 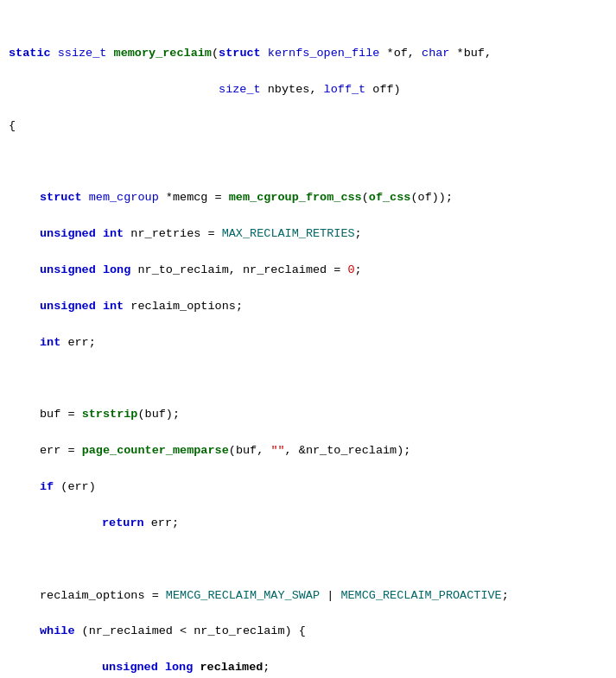 What do you see at coordinates (308, 451) in the screenshot?
I see `assign-err: err = page_counter_memparse(buf, "", &nr…` at bounding box center [308, 451].